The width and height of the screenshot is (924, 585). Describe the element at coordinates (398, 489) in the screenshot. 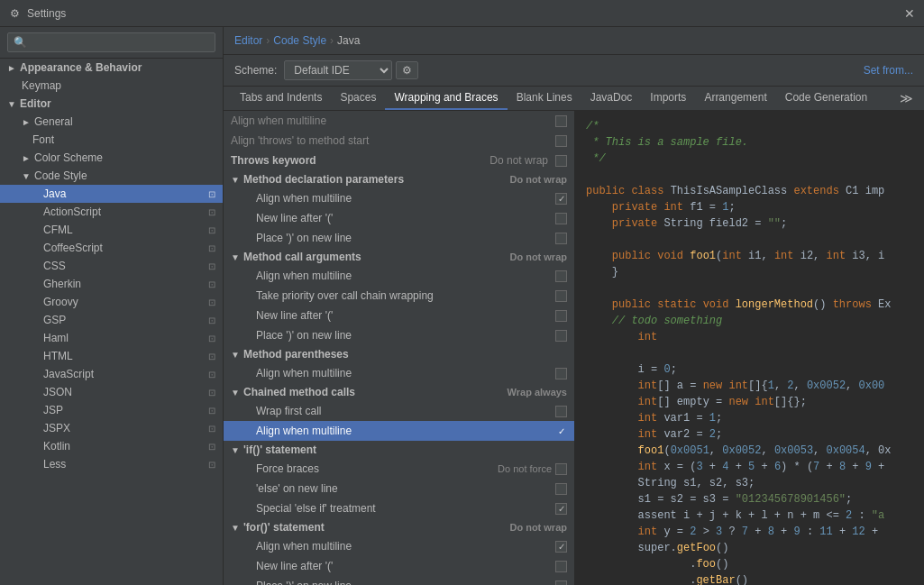

I see `if-else-new-line-row: 'else' on new line` at that location.